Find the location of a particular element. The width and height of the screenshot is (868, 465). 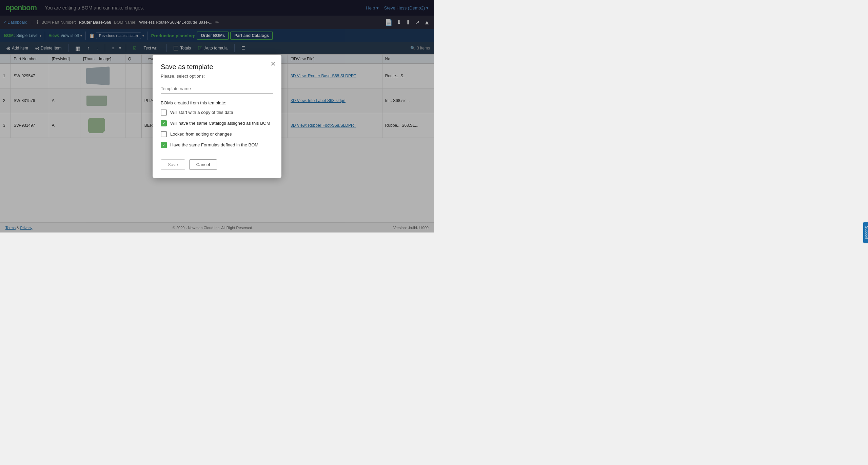

option-1-label: Will start with a copy of this data is located at coordinates (202, 113).